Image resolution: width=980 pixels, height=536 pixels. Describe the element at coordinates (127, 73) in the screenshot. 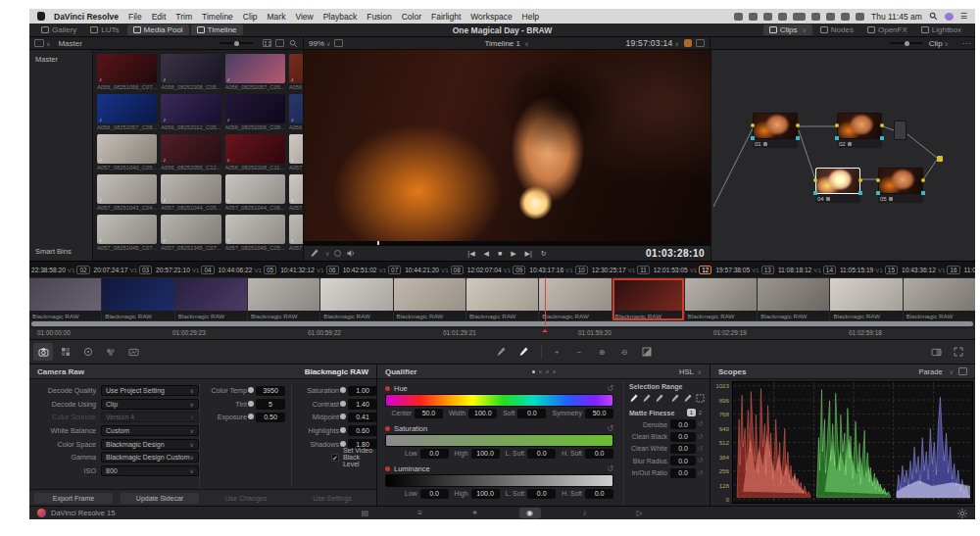

I see `gallery-still: ♪A056_08251056_C07...` at that location.